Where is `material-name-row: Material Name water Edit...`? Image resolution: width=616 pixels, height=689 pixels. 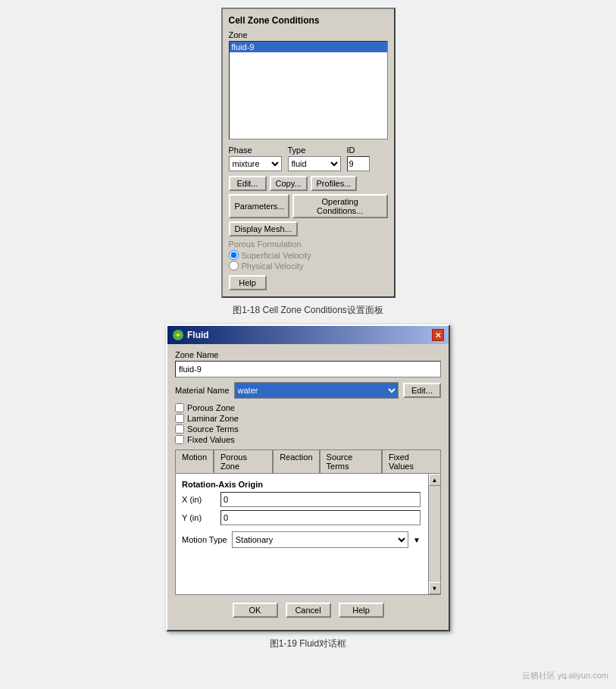
material-name-row: Material Name water Edit... is located at coordinates (308, 390).